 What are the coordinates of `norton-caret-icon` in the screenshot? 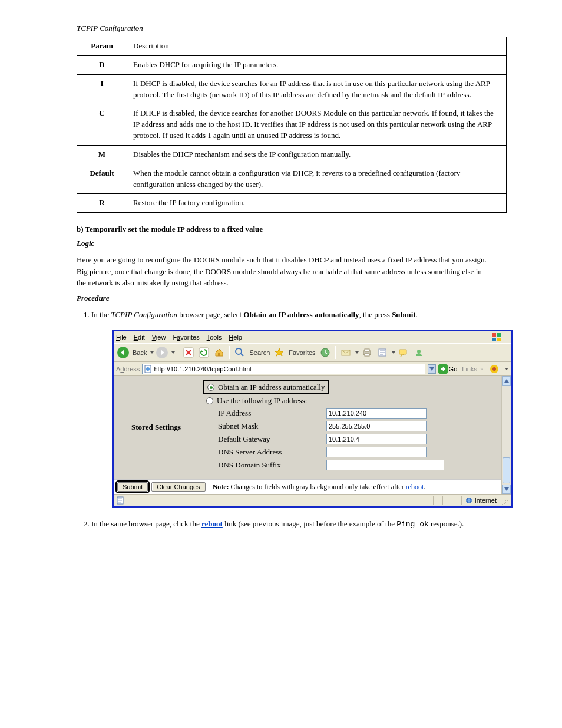 It's located at (507, 369).